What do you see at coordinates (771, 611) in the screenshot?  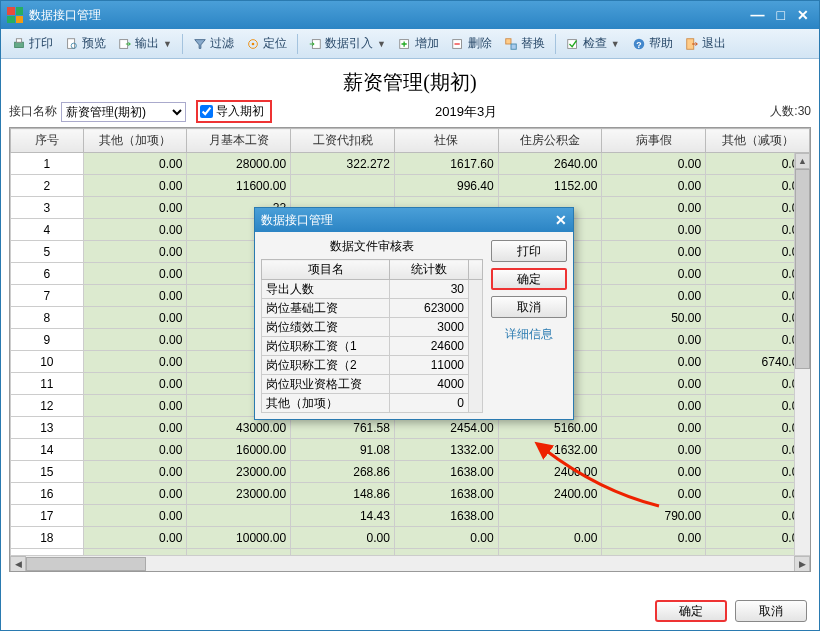 I see `cancel-button: 取消` at bounding box center [771, 611].